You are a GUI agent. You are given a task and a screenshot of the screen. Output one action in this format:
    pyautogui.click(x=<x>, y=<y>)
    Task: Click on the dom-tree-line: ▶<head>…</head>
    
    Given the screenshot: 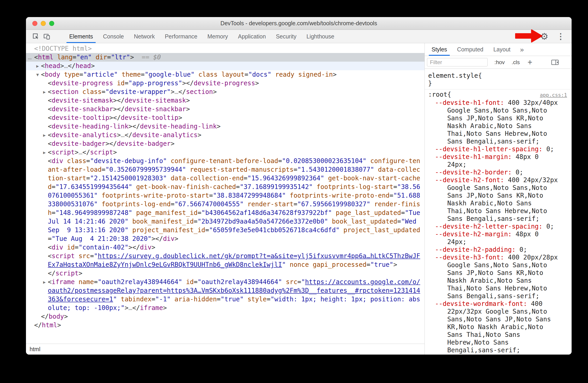 What is the action you would take?
    pyautogui.click(x=225, y=66)
    